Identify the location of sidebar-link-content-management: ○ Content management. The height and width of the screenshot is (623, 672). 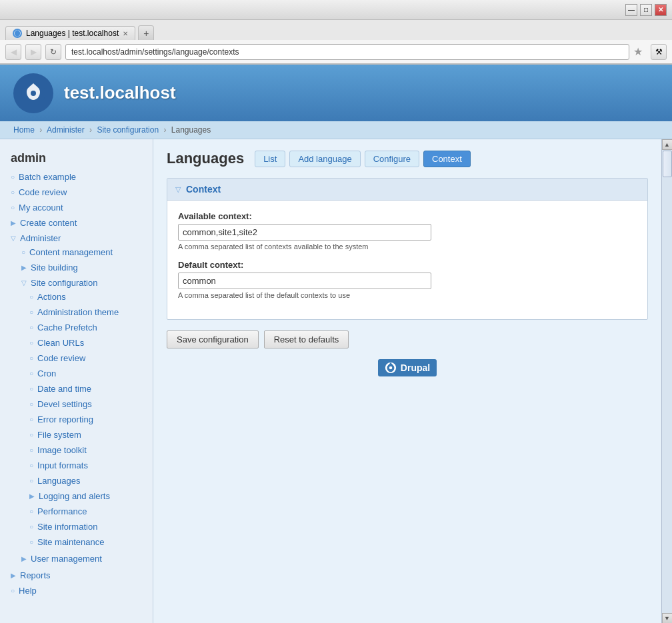
(81, 252).